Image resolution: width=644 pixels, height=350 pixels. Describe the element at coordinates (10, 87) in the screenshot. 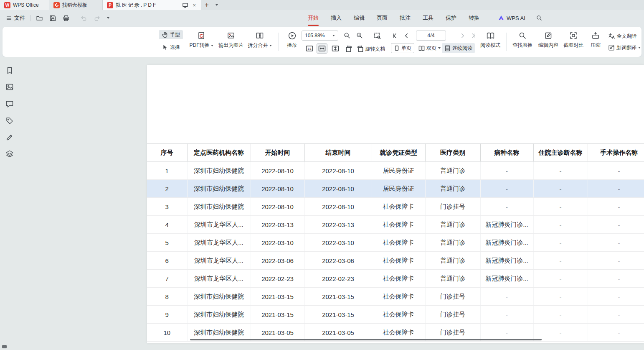

I see `thumbnails-panel-button` at that location.